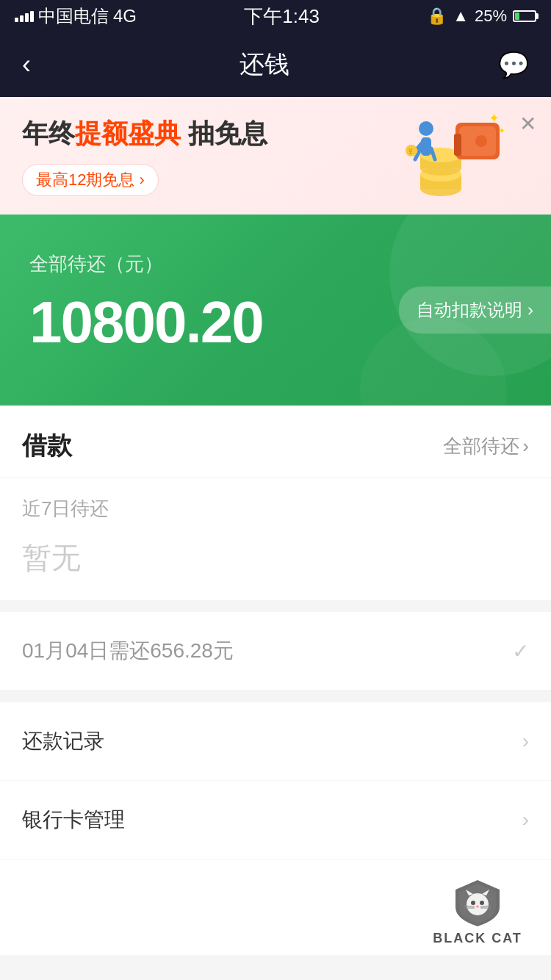 The height and width of the screenshot is (980, 551). What do you see at coordinates (276, 16) in the screenshot?
I see `status-bar: 中国电信 4G 下午1:43 🔒 ▲ 25%` at bounding box center [276, 16].